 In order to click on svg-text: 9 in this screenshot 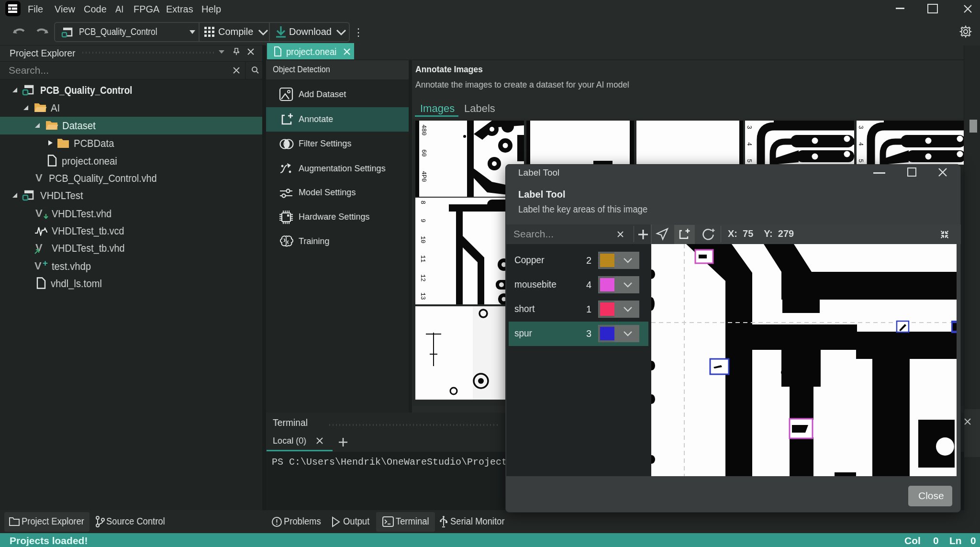, I will do `click(423, 221)`.